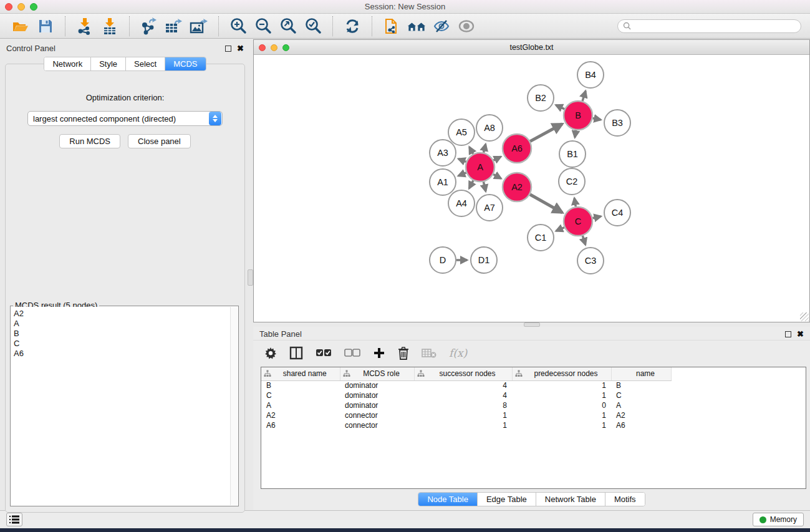 The width and height of the screenshot is (810, 532). What do you see at coordinates (591, 75) in the screenshot?
I see `node-B4: B4` at bounding box center [591, 75].